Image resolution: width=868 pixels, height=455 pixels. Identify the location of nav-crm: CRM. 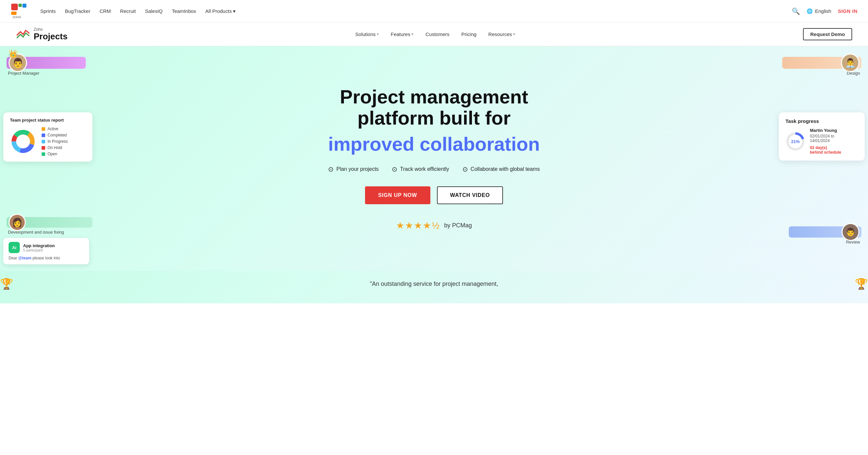
(105, 11).